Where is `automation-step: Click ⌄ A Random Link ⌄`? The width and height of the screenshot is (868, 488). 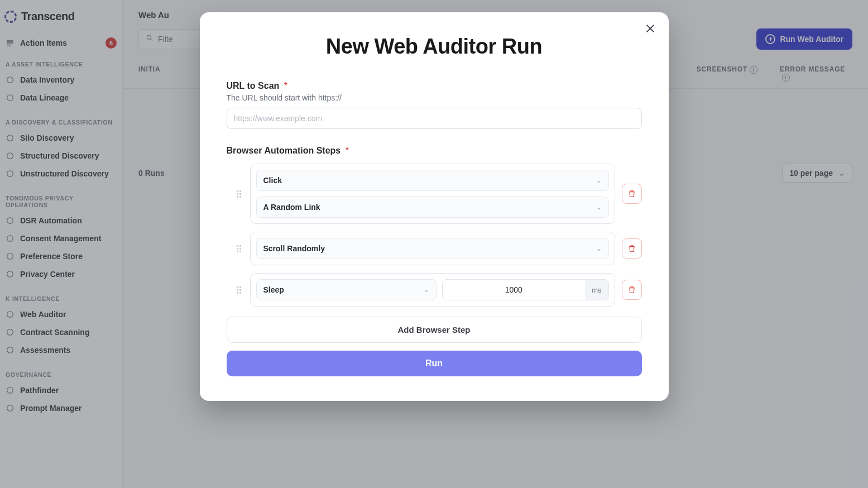
automation-step: Click ⌄ A Random Link ⌄ is located at coordinates (439, 194).